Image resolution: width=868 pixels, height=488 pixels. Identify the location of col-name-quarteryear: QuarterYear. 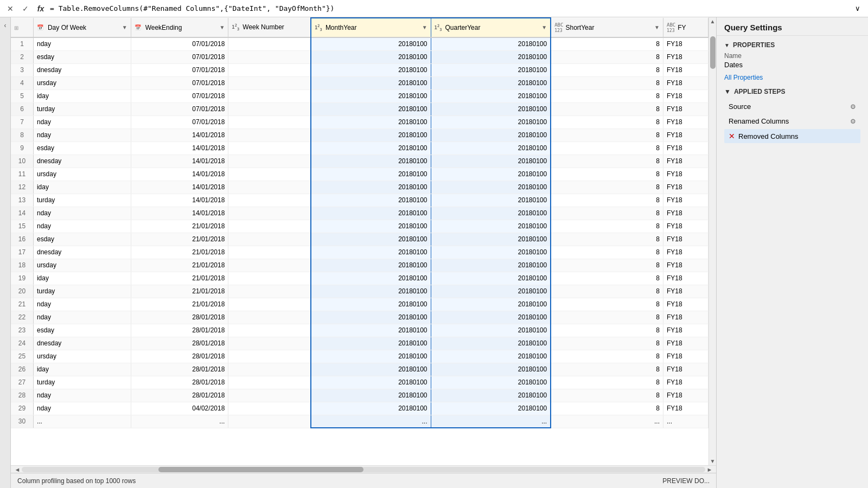
(493, 28).